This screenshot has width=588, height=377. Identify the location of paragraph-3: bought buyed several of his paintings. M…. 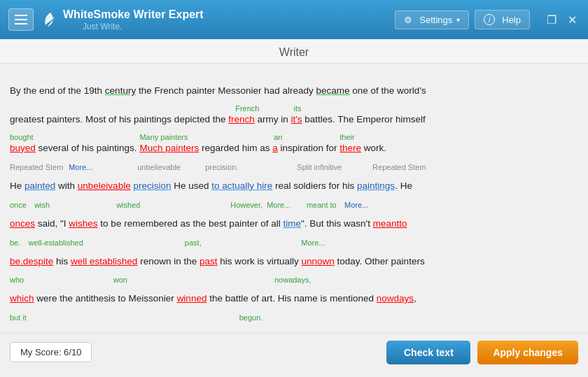
(292, 144).